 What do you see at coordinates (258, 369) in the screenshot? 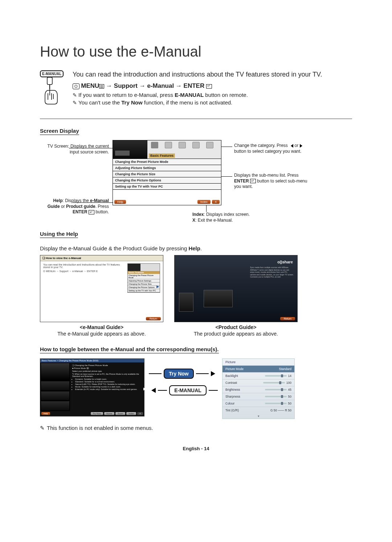
I see `menu-row: Picture ModeStandard` at bounding box center [258, 369].